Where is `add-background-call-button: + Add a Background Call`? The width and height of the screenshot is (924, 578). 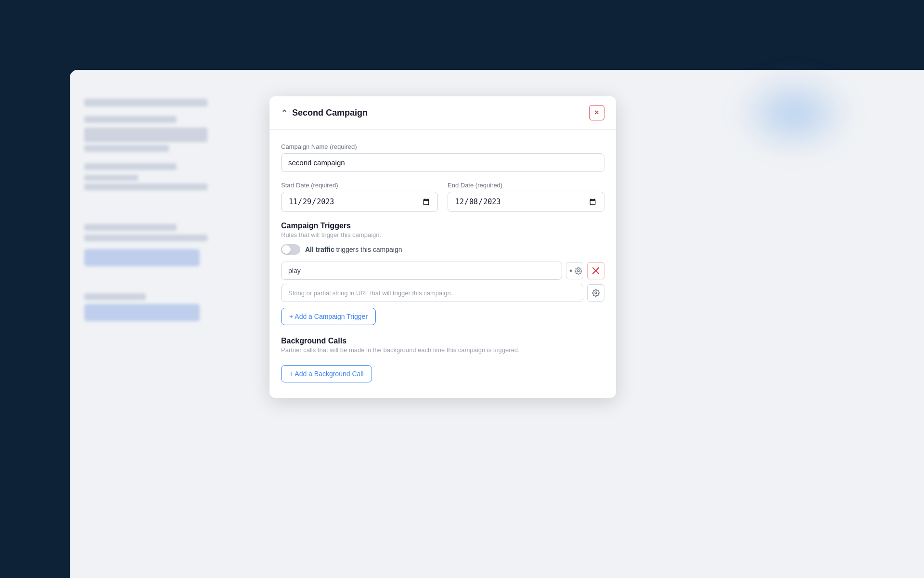
add-background-call-button: + Add a Background Call is located at coordinates (326, 374).